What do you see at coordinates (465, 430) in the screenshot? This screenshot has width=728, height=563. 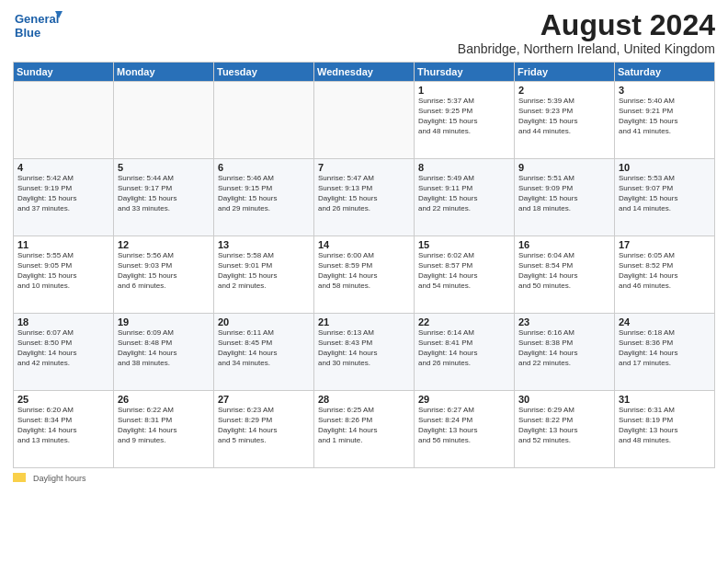 I see `calendar-cell: 29Sunrise: 6:27 AM Sunset: 8:24 PM Dayli…` at bounding box center [465, 430].